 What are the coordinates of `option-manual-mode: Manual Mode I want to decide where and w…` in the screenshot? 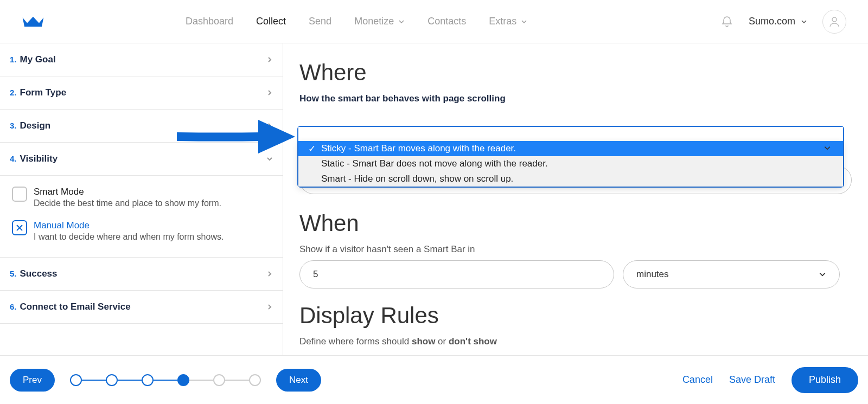 It's located at (141, 231).